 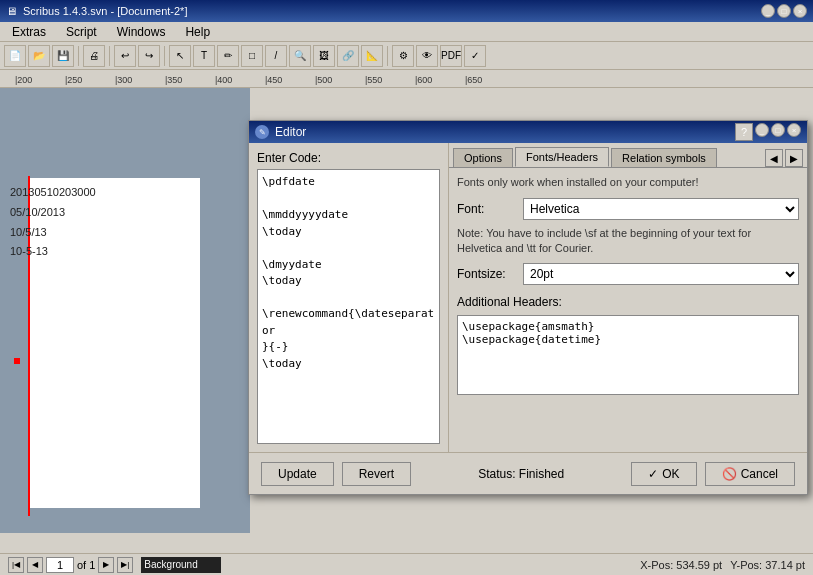 I want to click on svg-text: |600, so click(x=424, y=80).